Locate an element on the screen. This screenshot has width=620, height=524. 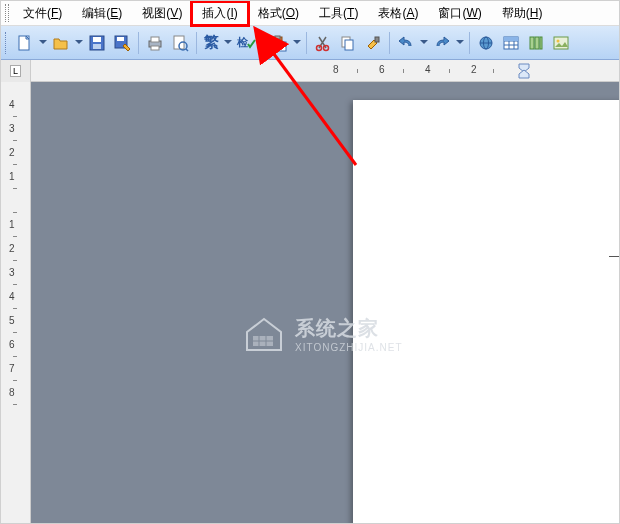
open-icon is located at coordinates (61, 43).